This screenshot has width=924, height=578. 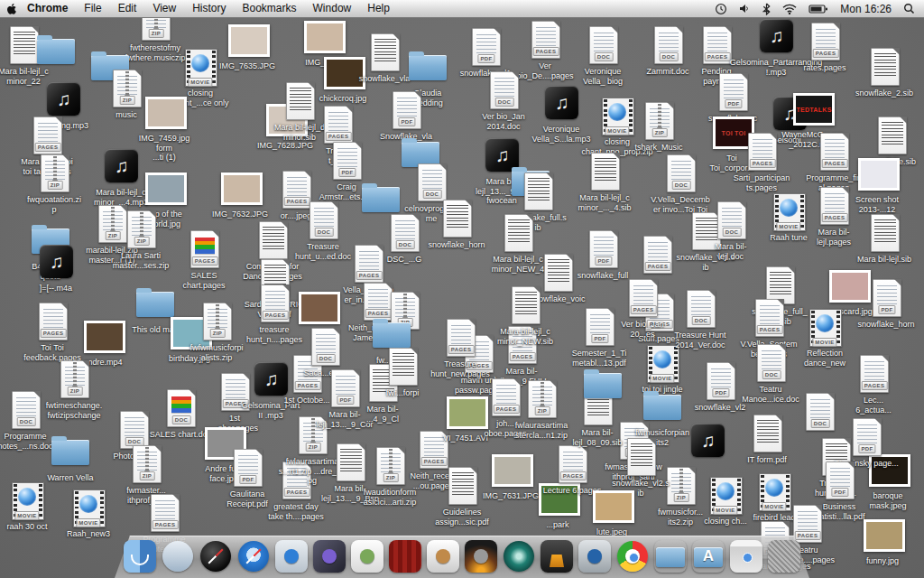 What do you see at coordinates (818, 9) in the screenshot?
I see `battery-icon` at bounding box center [818, 9].